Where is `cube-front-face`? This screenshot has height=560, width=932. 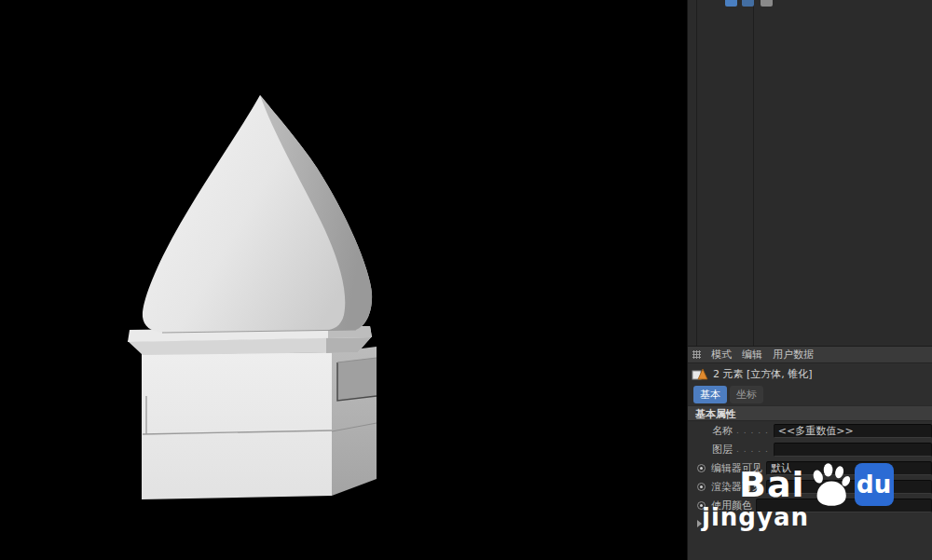
cube-front-face is located at coordinates (237, 426).